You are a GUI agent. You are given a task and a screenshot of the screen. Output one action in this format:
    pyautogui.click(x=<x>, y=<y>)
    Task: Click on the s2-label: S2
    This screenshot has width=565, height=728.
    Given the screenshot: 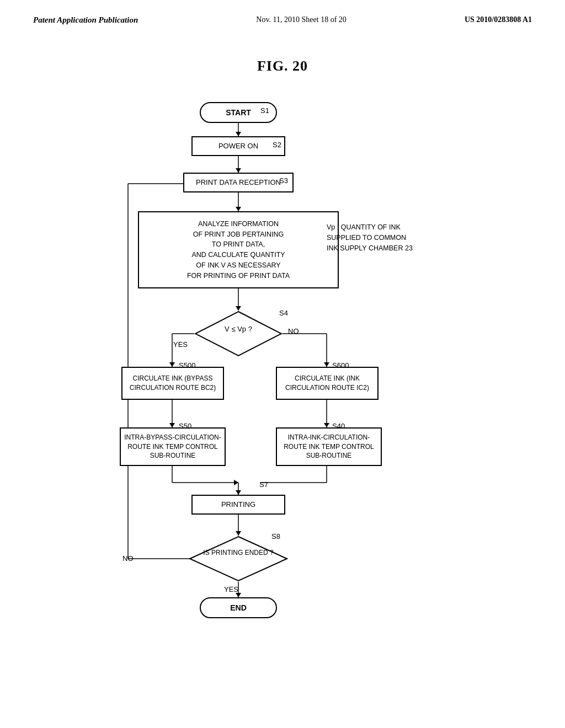 What is the action you would take?
    pyautogui.click(x=277, y=144)
    